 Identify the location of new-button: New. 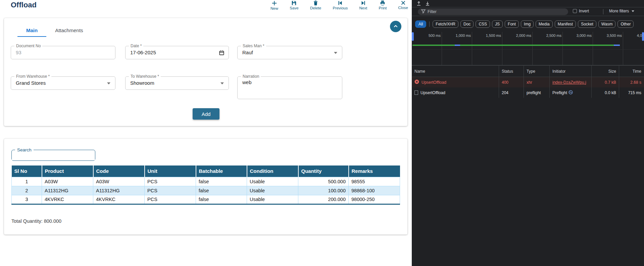
(275, 5).